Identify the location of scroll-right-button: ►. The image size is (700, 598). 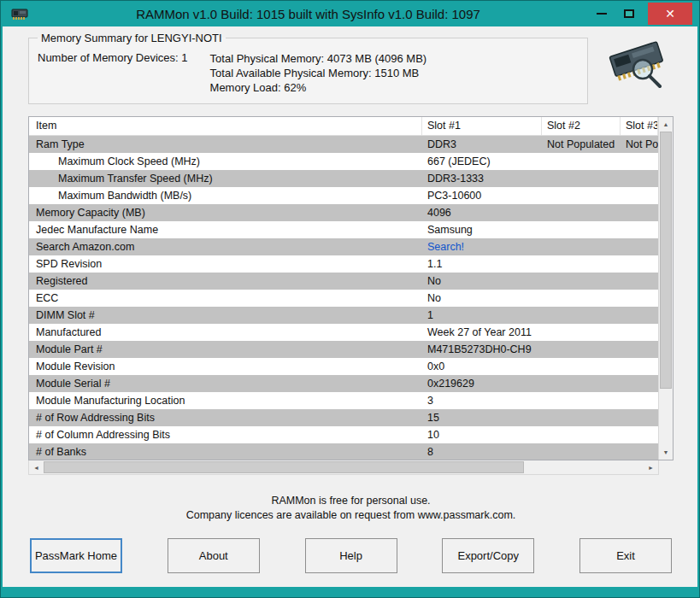
(651, 467).